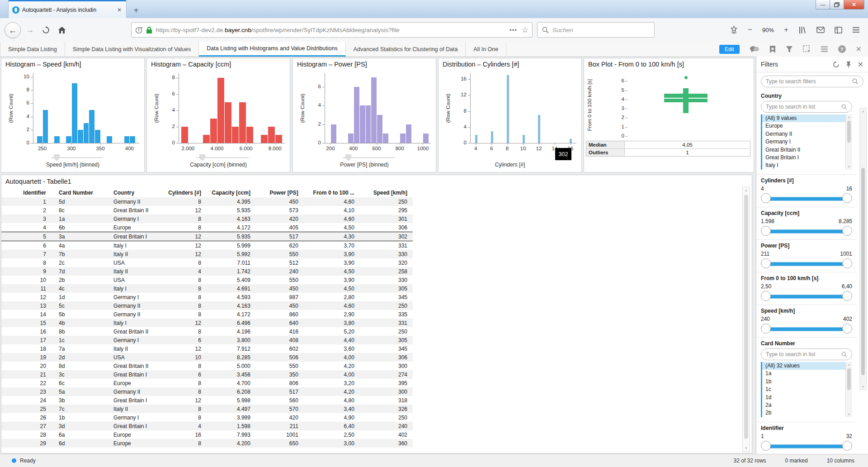 This screenshot has height=467, width=868. What do you see at coordinates (825, 49) in the screenshot?
I see `list-menu-icon` at bounding box center [825, 49].